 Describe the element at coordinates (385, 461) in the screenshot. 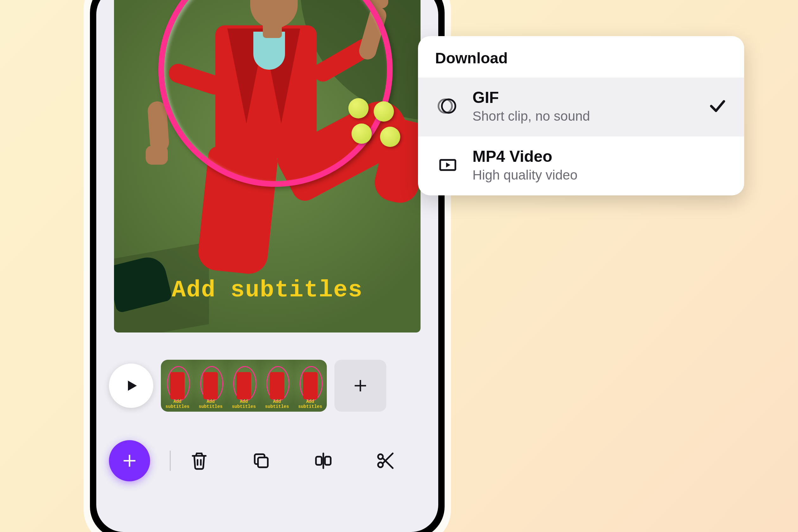

I see `cut-button` at that location.